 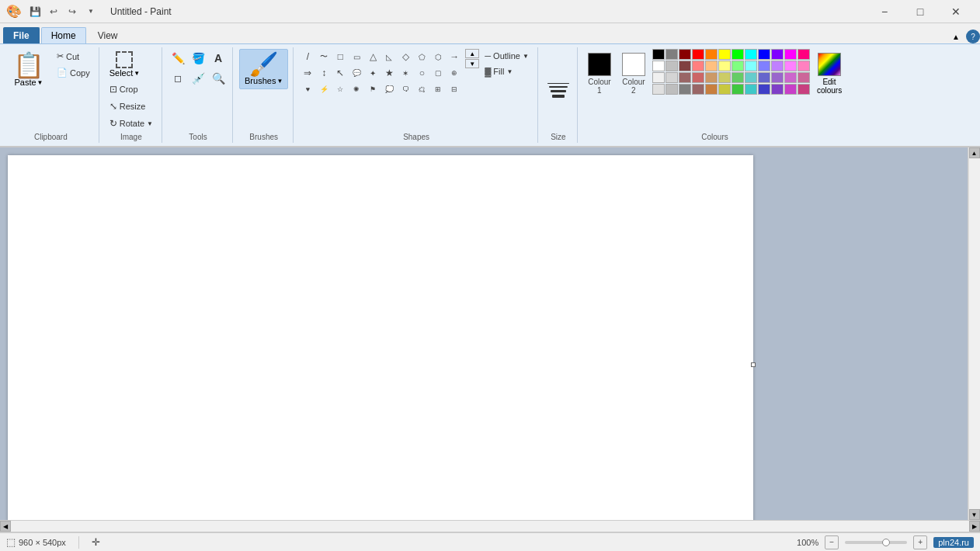 I want to click on shape-ellipse: ○, so click(x=422, y=73).